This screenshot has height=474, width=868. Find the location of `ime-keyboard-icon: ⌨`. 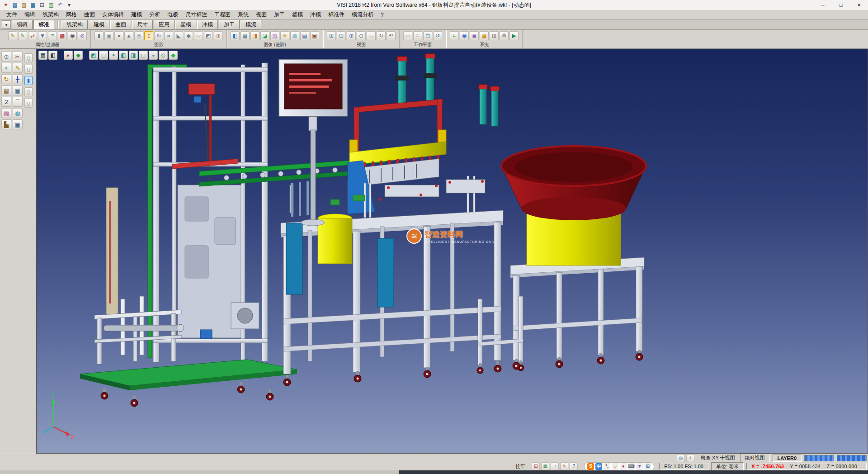

ime-keyboard-icon: ⌨ is located at coordinates (631, 467).